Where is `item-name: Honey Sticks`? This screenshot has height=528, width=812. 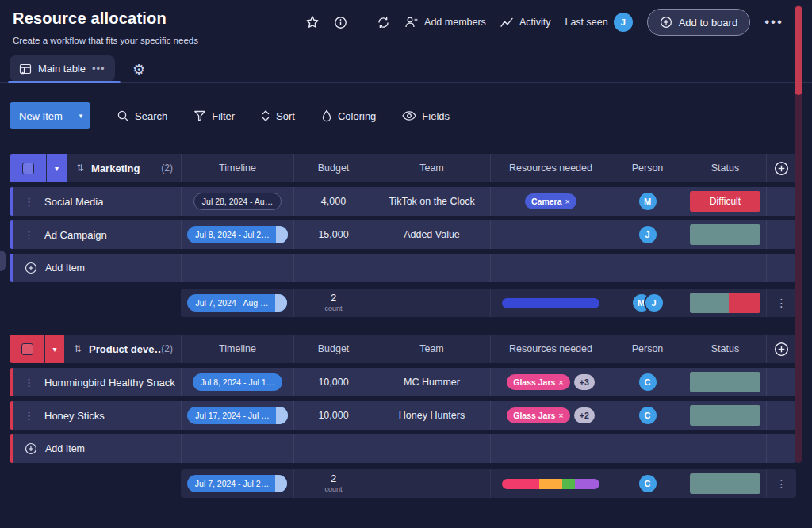 item-name: Honey Sticks is located at coordinates (75, 415).